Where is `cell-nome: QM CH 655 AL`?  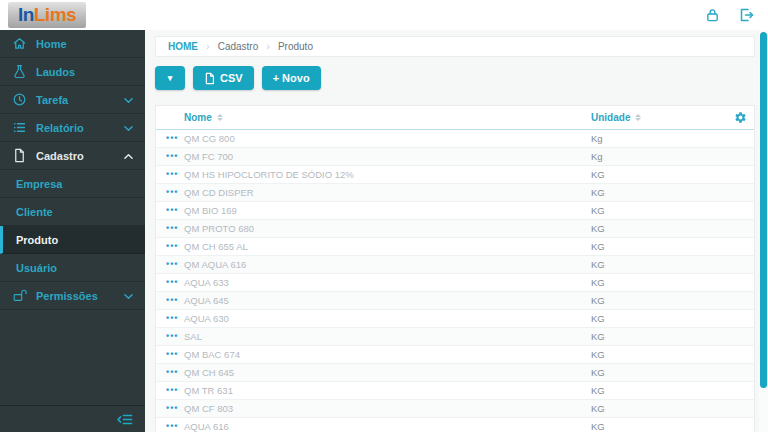
cell-nome: QM CH 655 AL is located at coordinates (216, 246).